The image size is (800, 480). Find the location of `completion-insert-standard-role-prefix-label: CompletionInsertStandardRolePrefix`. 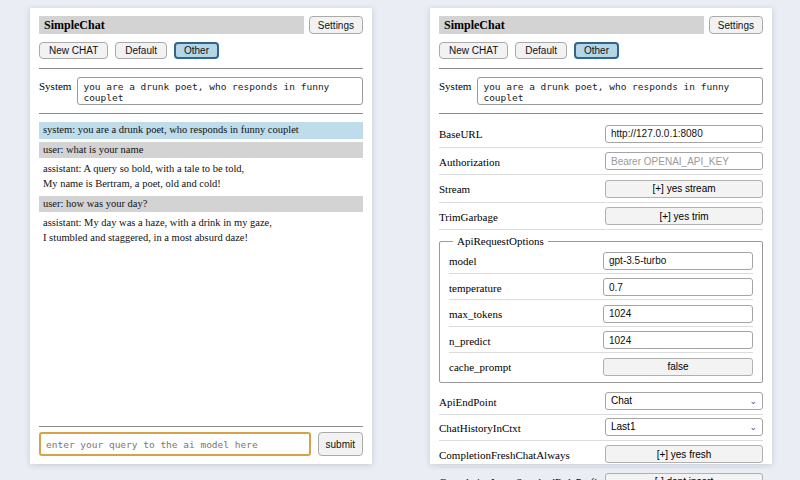

completion-insert-standard-role-prefix-label: CompletionInsertStandardRolePrefix is located at coordinates (521, 476).